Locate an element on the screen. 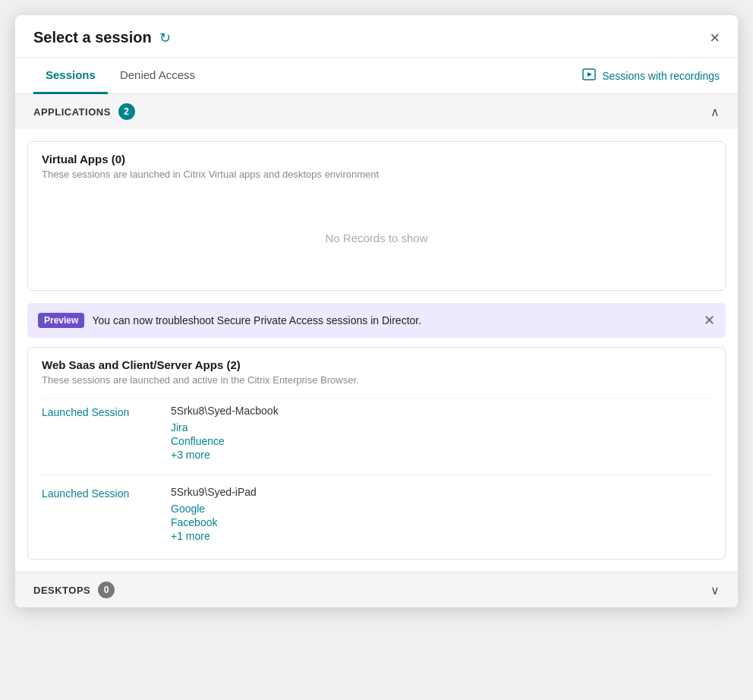  session-details-1: 5Srku8\Syed-Macbook Jira Confluence +3 m… is located at coordinates (225, 433).